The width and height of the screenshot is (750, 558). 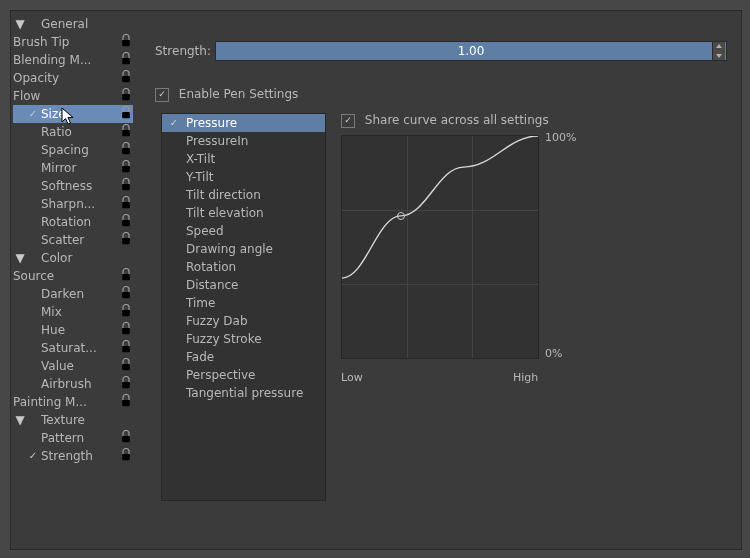 What do you see at coordinates (244, 213) in the screenshot?
I see `sensor-tilt-elevation: Tilt elevation` at bounding box center [244, 213].